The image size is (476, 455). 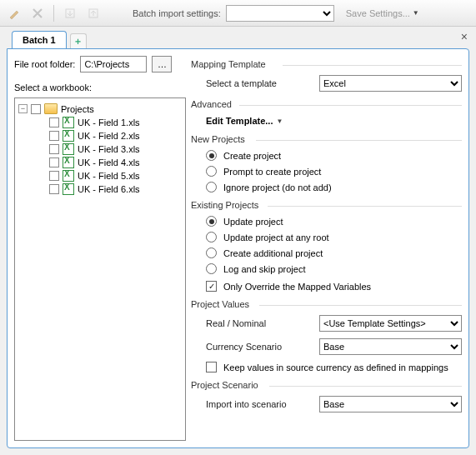 I want to click on radio-label: Ignore project (do not add), so click(x=278, y=188).